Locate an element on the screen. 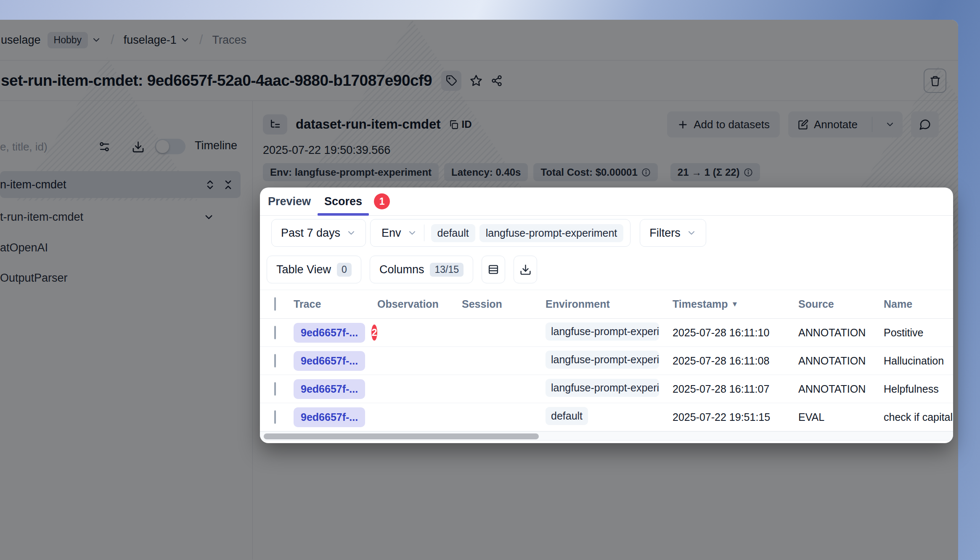 This screenshot has width=980, height=560. column-header-session: Session is located at coordinates (504, 304).